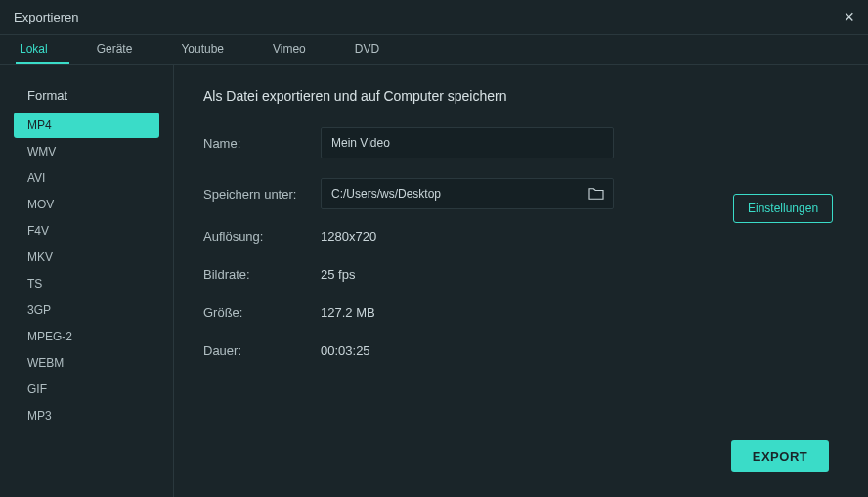 This screenshot has width=868, height=497. What do you see at coordinates (86, 257) in the screenshot?
I see `format-item-mkv: MKV` at bounding box center [86, 257].